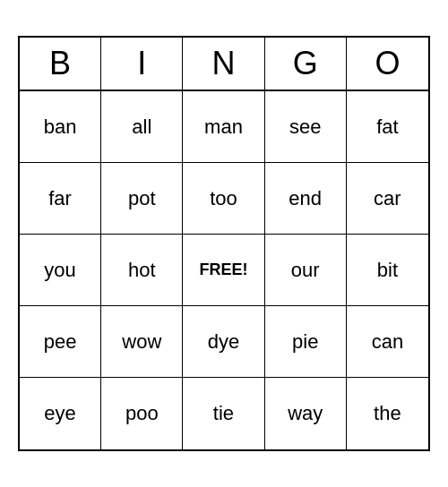 The height and width of the screenshot is (487, 448). What do you see at coordinates (387, 199) in the screenshot?
I see `bingo-word-cell: car` at bounding box center [387, 199].